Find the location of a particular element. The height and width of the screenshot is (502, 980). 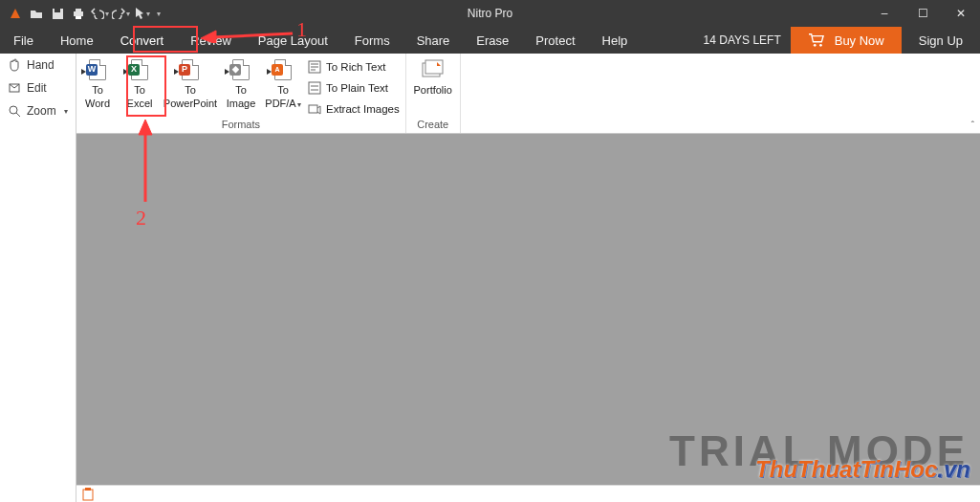

tab-help: Help is located at coordinates (616, 40).